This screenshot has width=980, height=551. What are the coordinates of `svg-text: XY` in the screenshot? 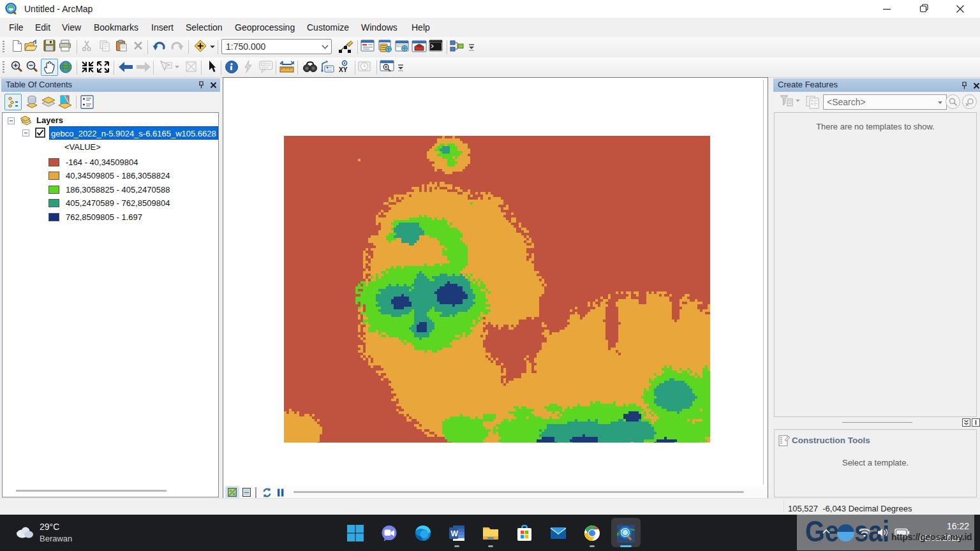 It's located at (343, 70).